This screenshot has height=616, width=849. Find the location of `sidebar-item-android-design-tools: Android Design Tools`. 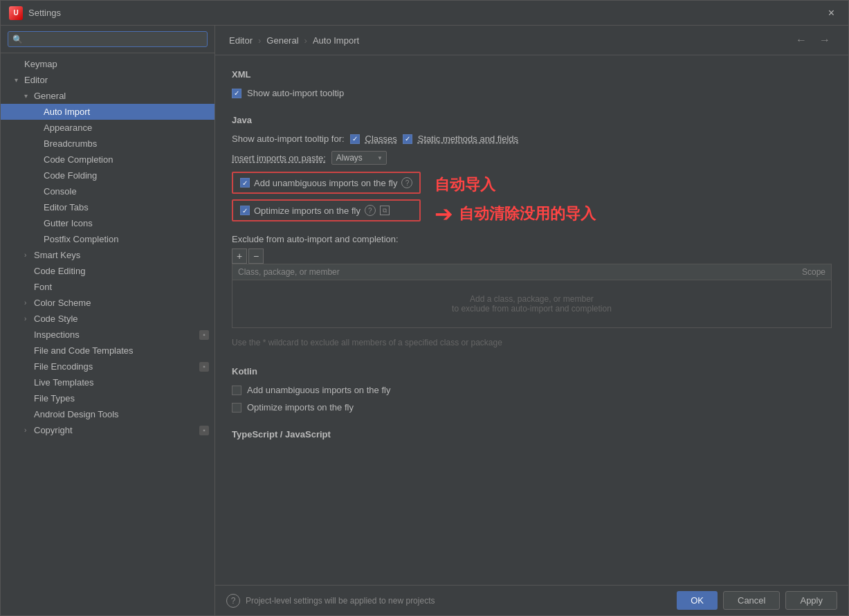

sidebar-item-android-design-tools: Android Design Tools is located at coordinates (108, 414).